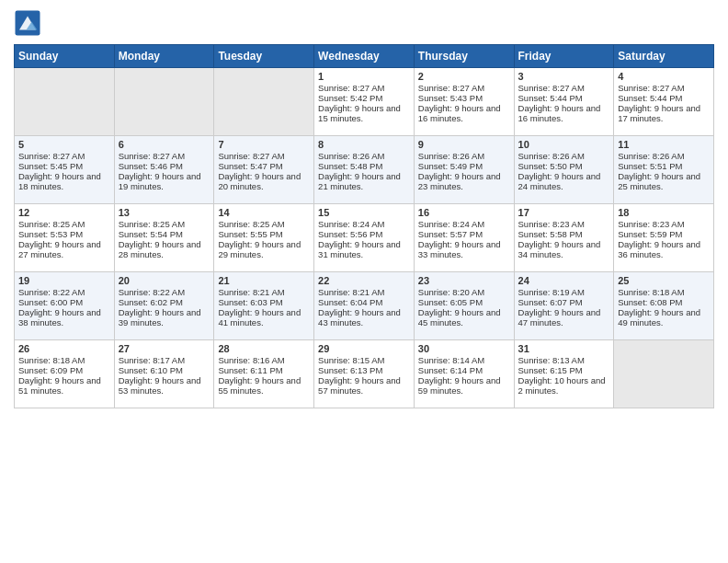 Image resolution: width=728 pixels, height=563 pixels. What do you see at coordinates (463, 374) in the screenshot?
I see `day-cell-30: 30Sunrise: 8:14 AMSunset: 6:14 PMDayligh…` at bounding box center [463, 374].